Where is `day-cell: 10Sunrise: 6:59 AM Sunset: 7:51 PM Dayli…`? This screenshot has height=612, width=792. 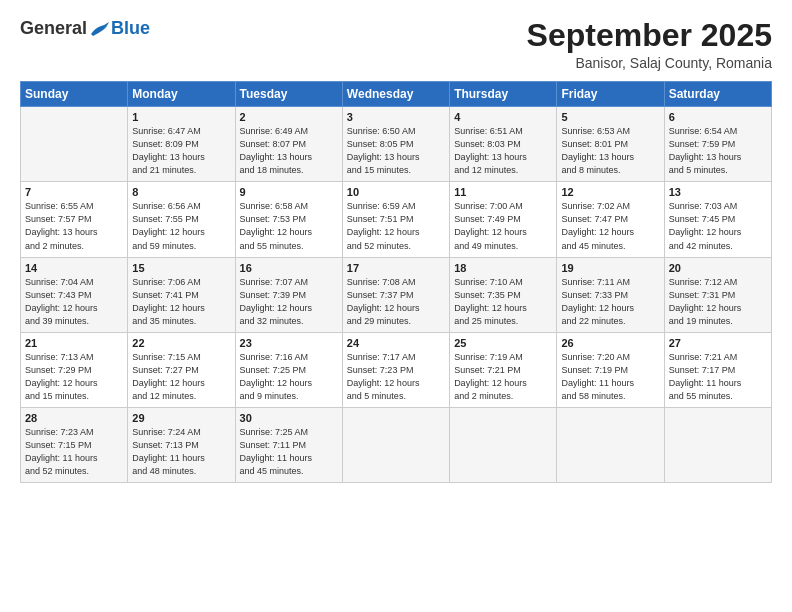 day-cell: 10Sunrise: 6:59 AM Sunset: 7:51 PM Dayli… is located at coordinates (396, 220).